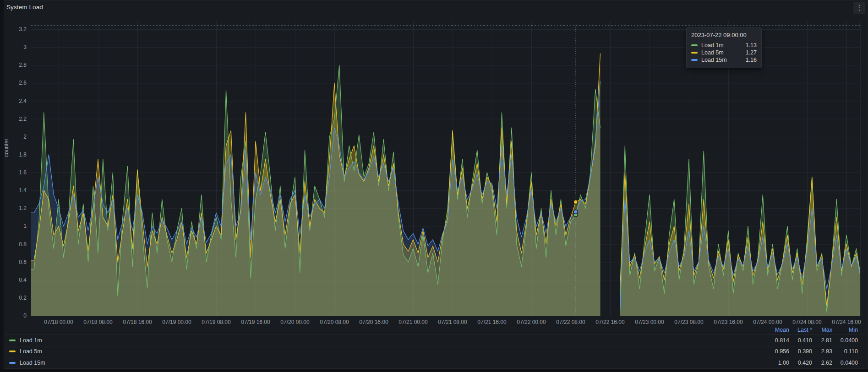 The width and height of the screenshot is (868, 372). What do you see at coordinates (728, 322) in the screenshot?
I see `x-tick-label: 07/23 16:00` at bounding box center [728, 322].